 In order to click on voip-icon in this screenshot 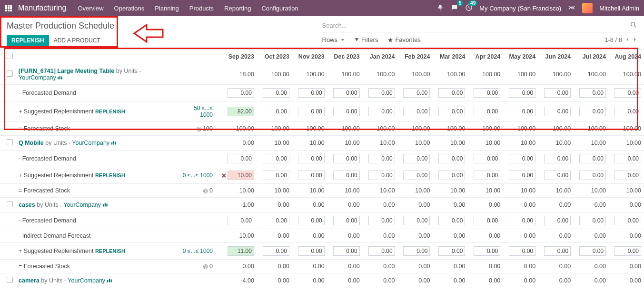, I will do `click(440, 9)`.